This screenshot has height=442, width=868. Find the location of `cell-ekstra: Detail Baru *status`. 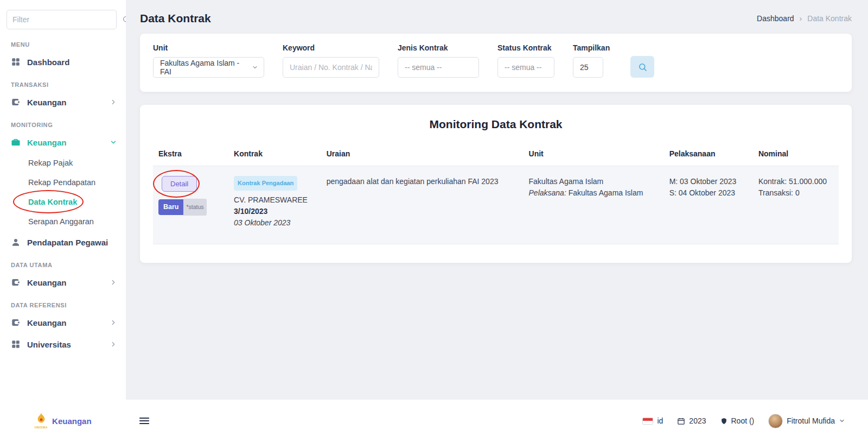

cell-ekstra: Detail Baru *status is located at coordinates (191, 205).